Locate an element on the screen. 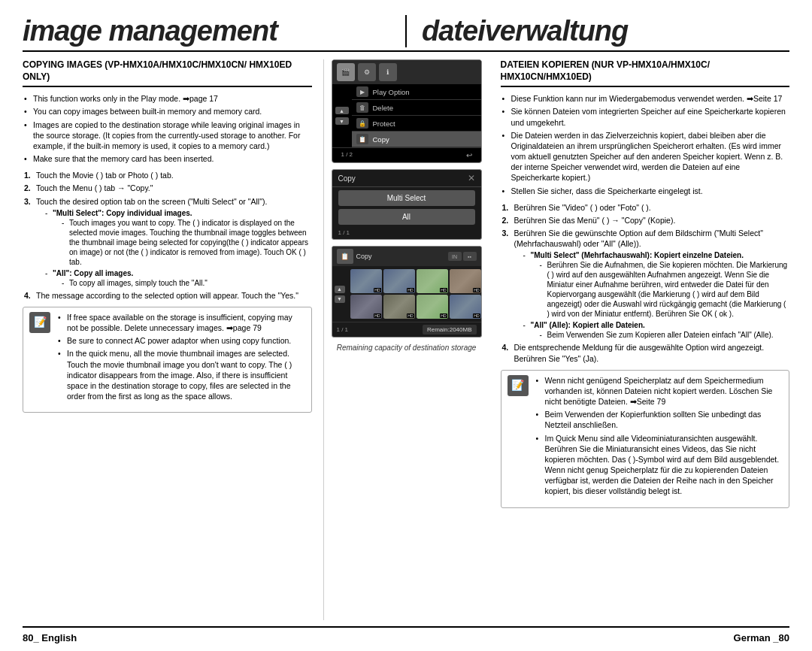 This screenshot has width=812, height=651. copy-dialog: Copy ✕ Multi Select All 1 / 1 is located at coordinates (407, 204).